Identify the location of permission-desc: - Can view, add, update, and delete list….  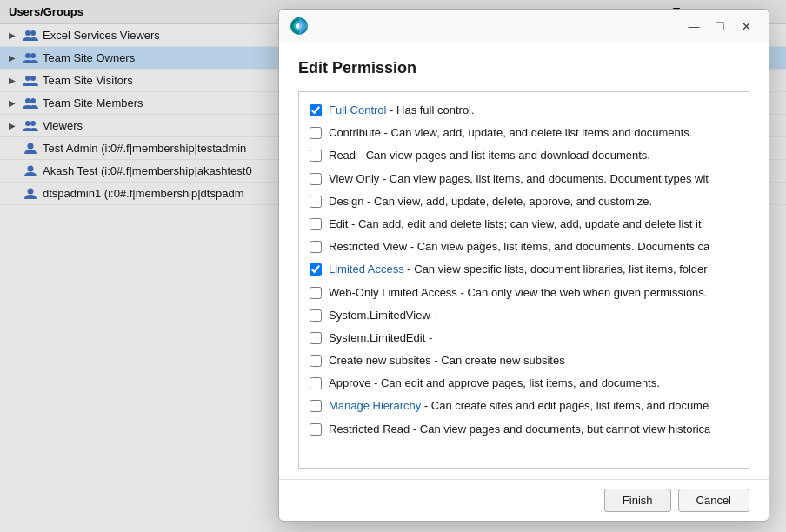
(536, 132).